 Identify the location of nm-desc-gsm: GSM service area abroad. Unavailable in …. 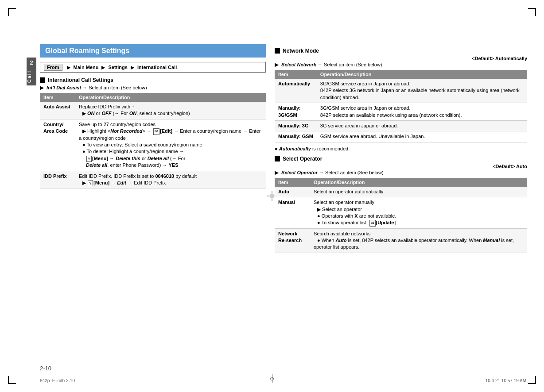
(422, 137).